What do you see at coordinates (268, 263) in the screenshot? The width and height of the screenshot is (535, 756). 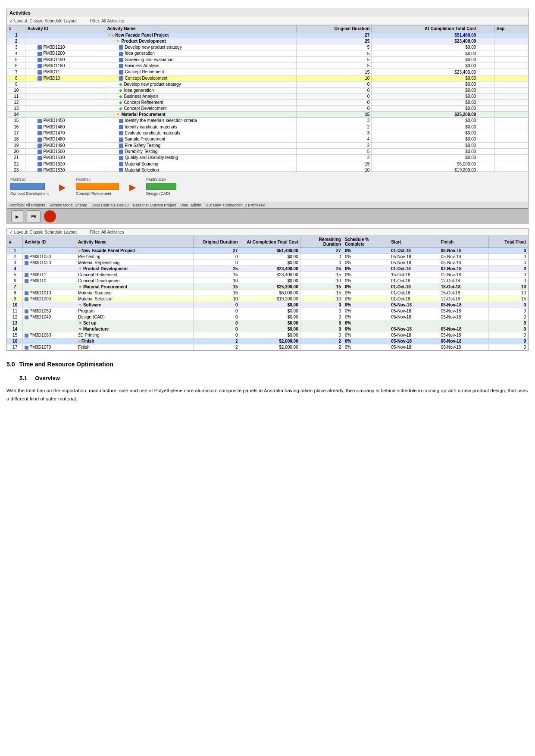 I see `table-row: 3 PM3D1020 Material Replenishing 0 $0.00…` at bounding box center [268, 263].